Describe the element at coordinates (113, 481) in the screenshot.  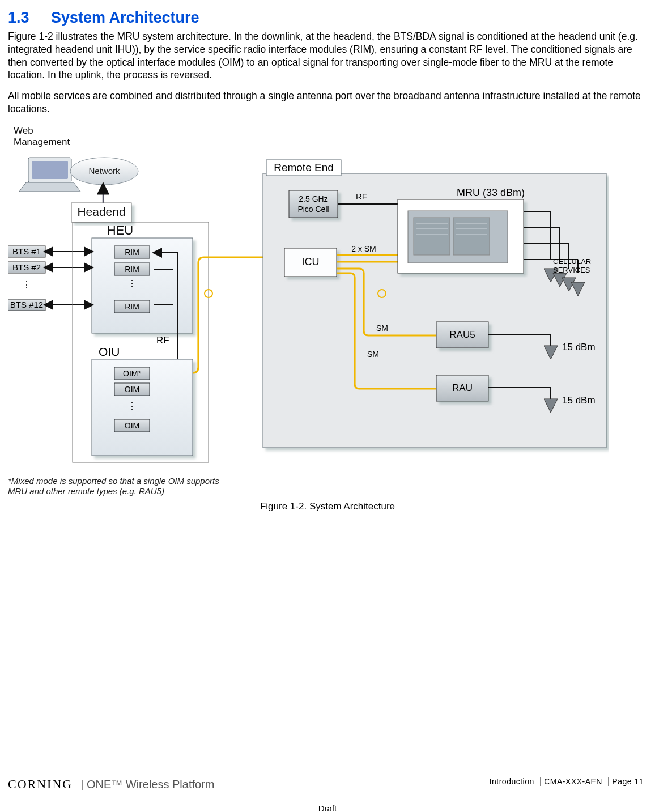
I see `footnote-line1: *Mixed mode is supported so that a singl…` at that location.